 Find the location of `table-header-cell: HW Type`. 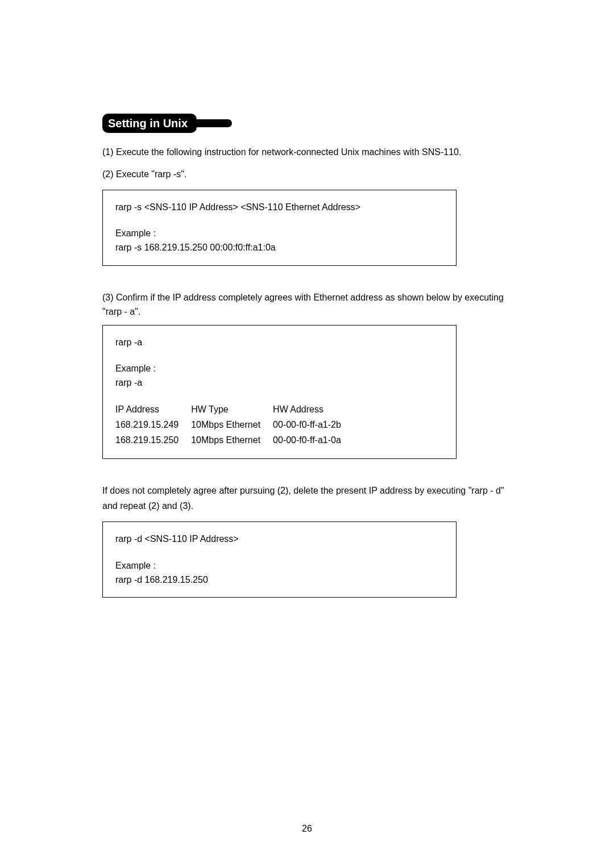

table-header-cell: HW Type is located at coordinates (232, 410).